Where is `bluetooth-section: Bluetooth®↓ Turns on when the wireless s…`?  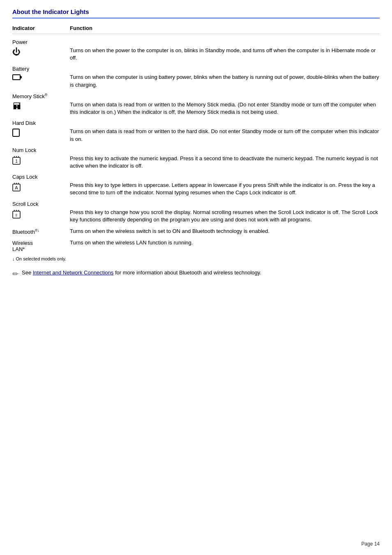
bluetooth-section: Bluetooth®↓ Turns on when the wireless s… is located at coordinates (196, 231).